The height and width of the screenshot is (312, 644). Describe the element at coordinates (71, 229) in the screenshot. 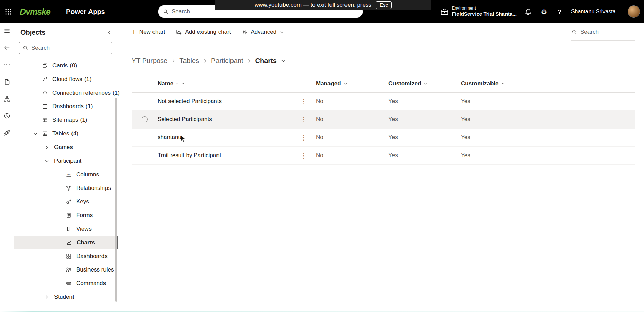

I see `views-icon` at that location.